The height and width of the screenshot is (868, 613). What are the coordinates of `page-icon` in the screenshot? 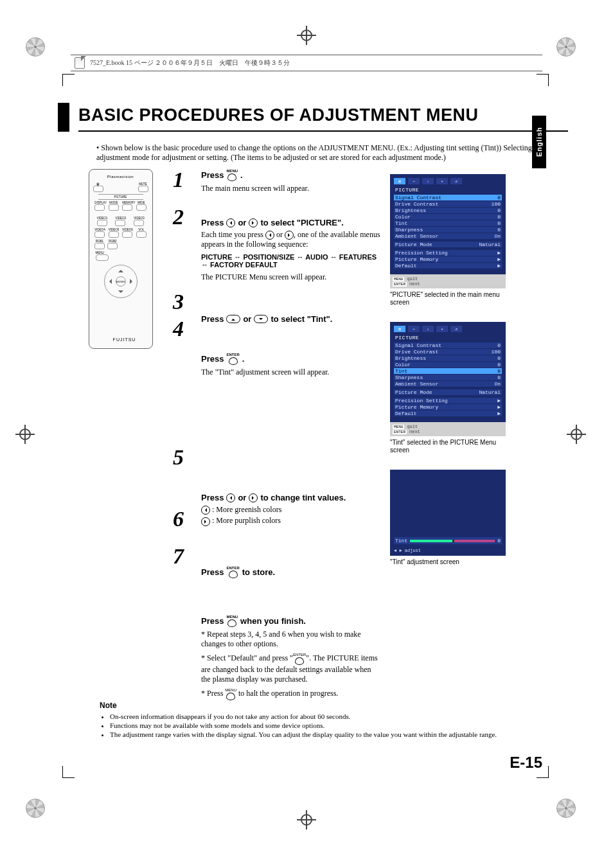 It's located at (80, 63).